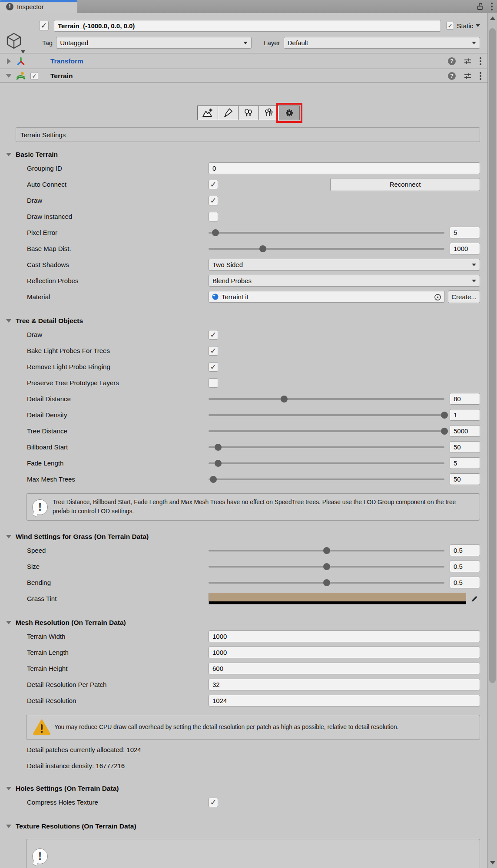 The image size is (497, 868). What do you see at coordinates (465, 447) in the screenshot?
I see `billboard-start-value-input` at bounding box center [465, 447].